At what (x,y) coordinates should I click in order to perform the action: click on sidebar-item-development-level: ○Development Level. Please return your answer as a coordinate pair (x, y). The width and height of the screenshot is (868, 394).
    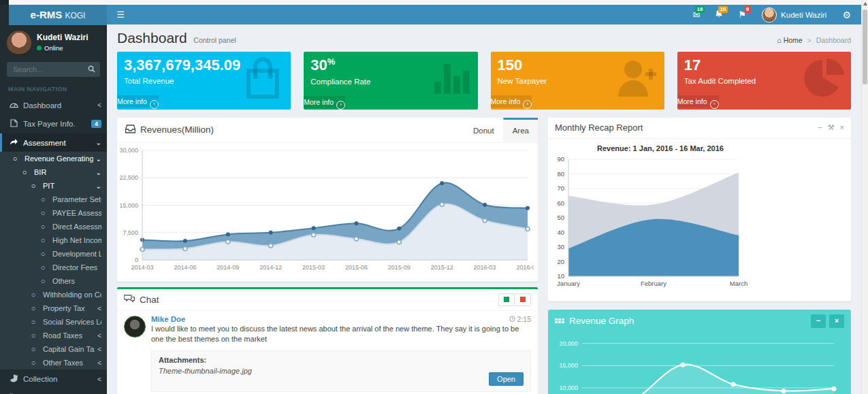
    Looking at the image, I should click on (53, 254).